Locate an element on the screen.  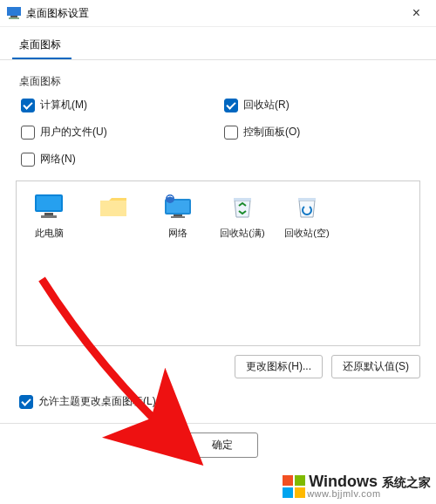
folder-icon is located at coordinates (113, 207).